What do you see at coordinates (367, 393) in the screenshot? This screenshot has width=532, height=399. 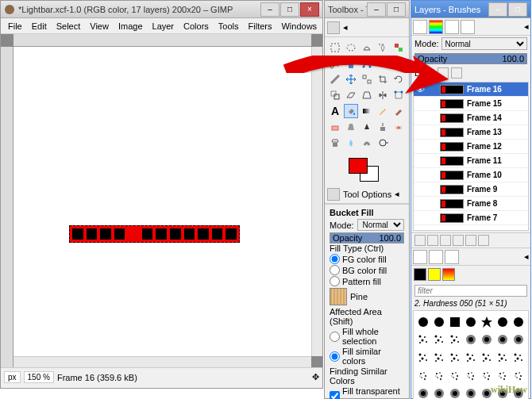 I see `transparent-check: Fill transparent areas` at bounding box center [367, 393].